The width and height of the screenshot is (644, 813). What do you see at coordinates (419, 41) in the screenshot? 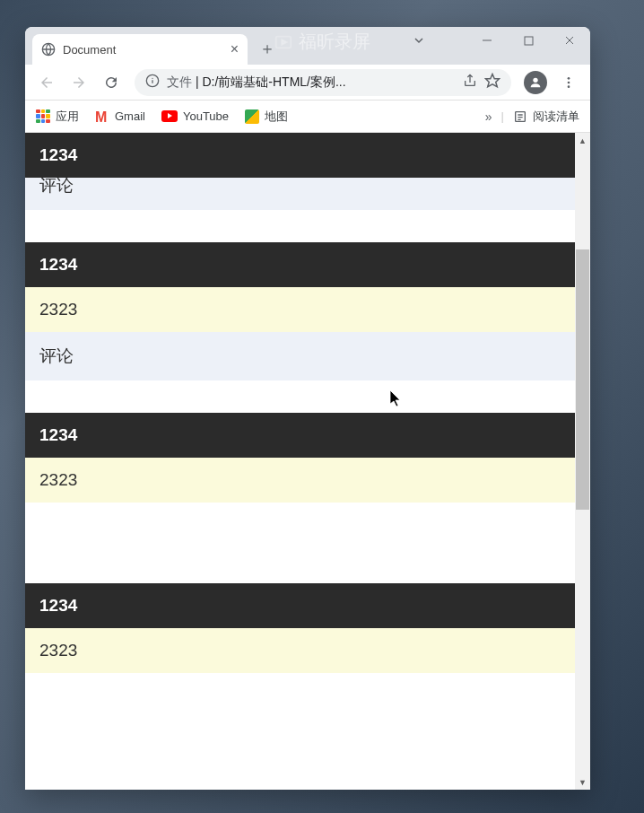
I see `tab-dropdown-icon` at bounding box center [419, 41].